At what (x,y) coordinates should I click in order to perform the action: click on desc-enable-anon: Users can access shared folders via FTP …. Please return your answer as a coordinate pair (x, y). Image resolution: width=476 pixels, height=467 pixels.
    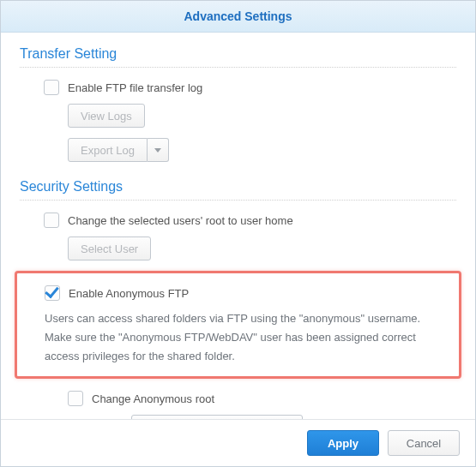
    Looking at the image, I should click on (235, 335).